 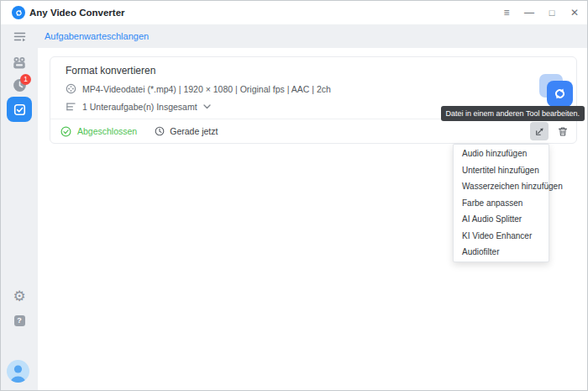 I want to click on menu-item-adjust-color: Farbe anpassen, so click(x=501, y=203).